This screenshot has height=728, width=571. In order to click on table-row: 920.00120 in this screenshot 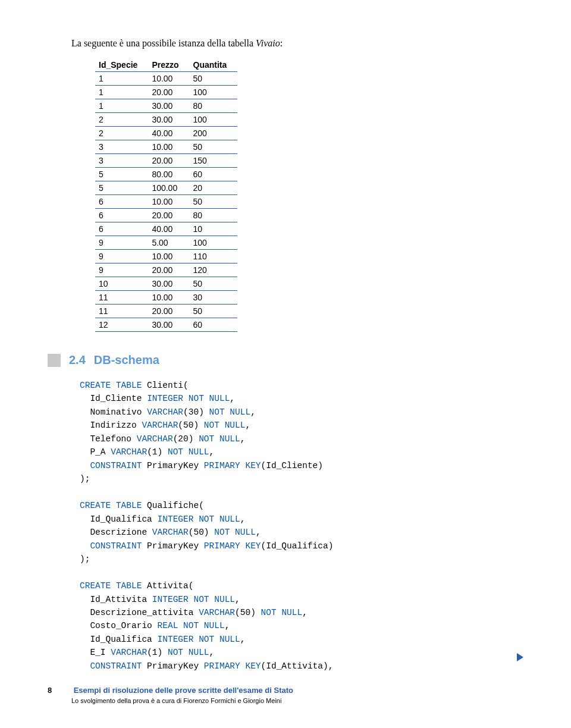, I will do `click(167, 270)`.